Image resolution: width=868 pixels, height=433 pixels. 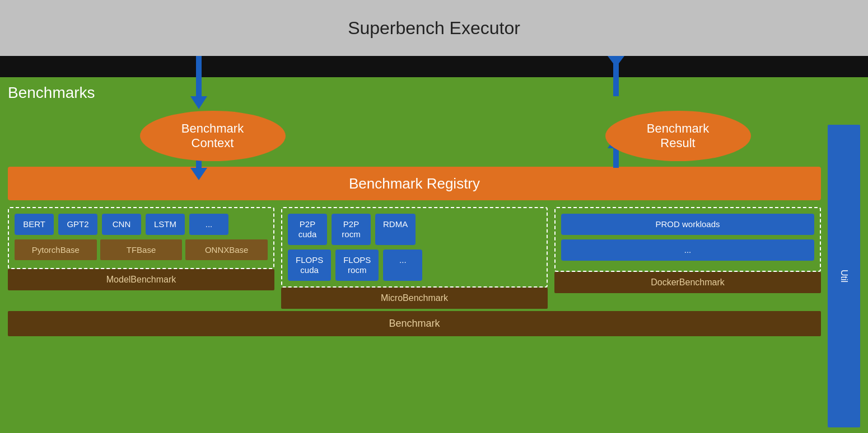 I want to click on gpt2-box: GPT2, so click(x=78, y=224).